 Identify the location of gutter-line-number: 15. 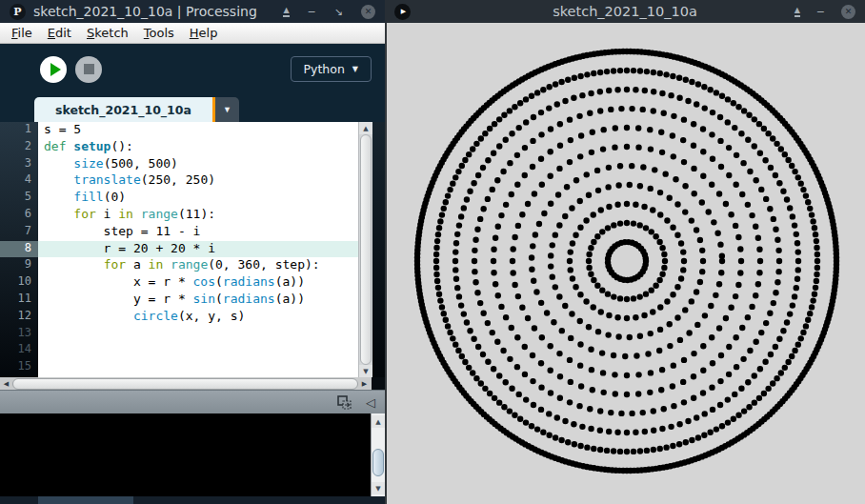
(19, 368).